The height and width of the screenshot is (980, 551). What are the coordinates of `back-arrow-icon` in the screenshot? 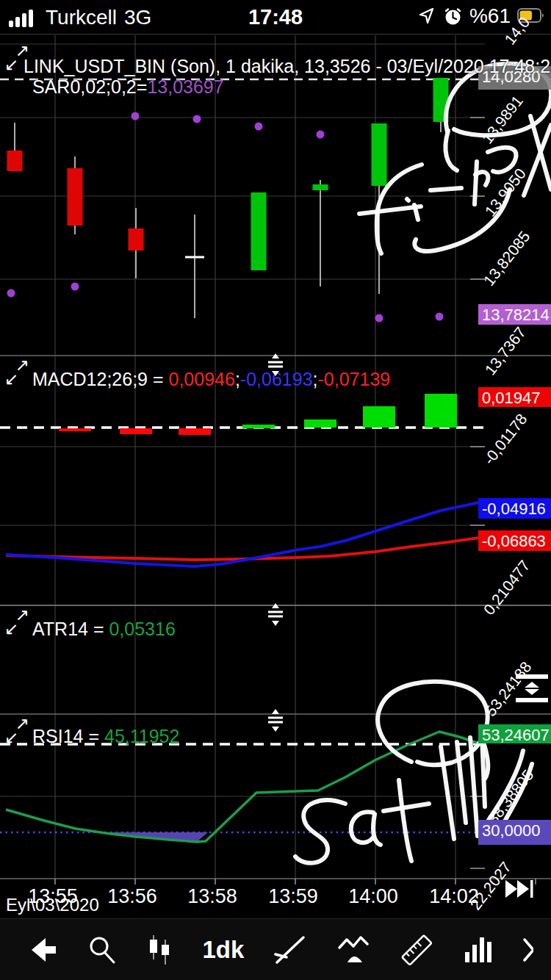 It's located at (43, 950).